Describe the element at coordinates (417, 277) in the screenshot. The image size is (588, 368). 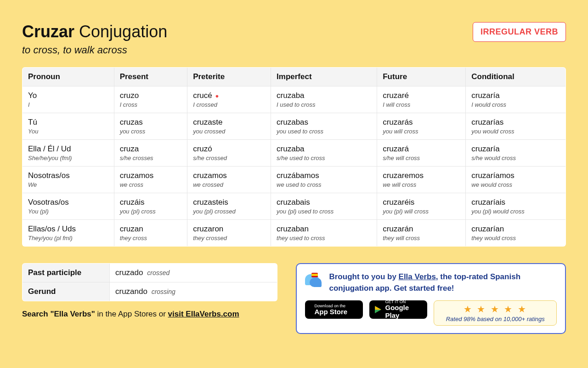
I see `ella-verbs-link: Ella Verbs` at that location.